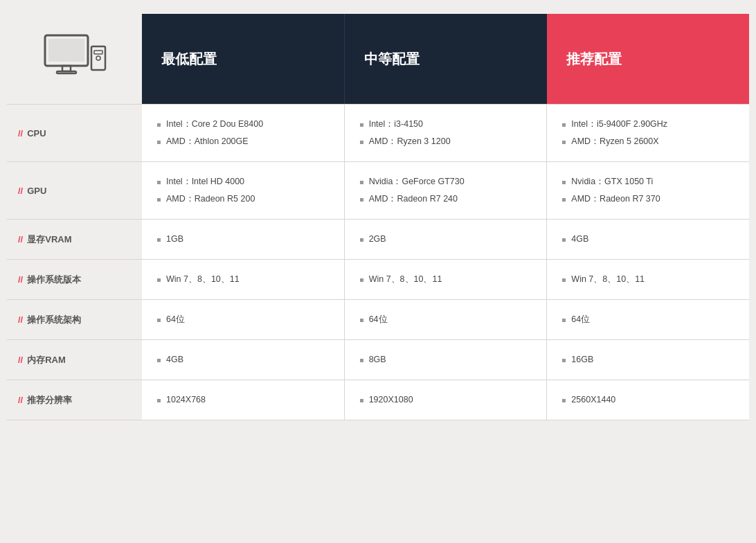 The image size is (756, 543). What do you see at coordinates (446, 320) in the screenshot?
I see `mid-cell-4: 64位` at bounding box center [446, 320].